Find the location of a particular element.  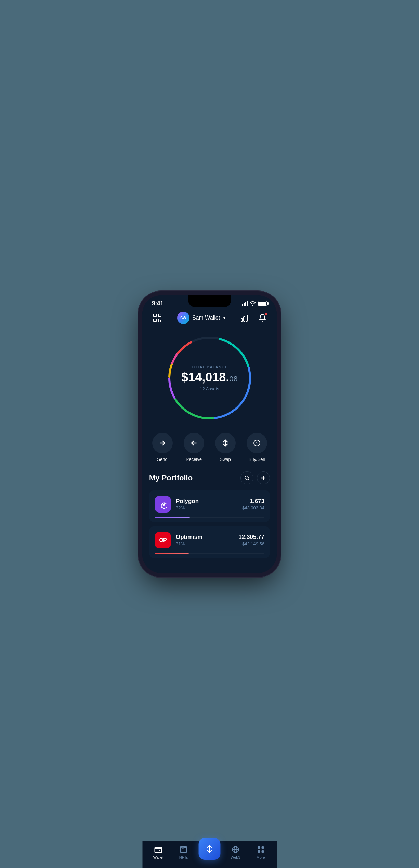

status-icons is located at coordinates (254, 303).